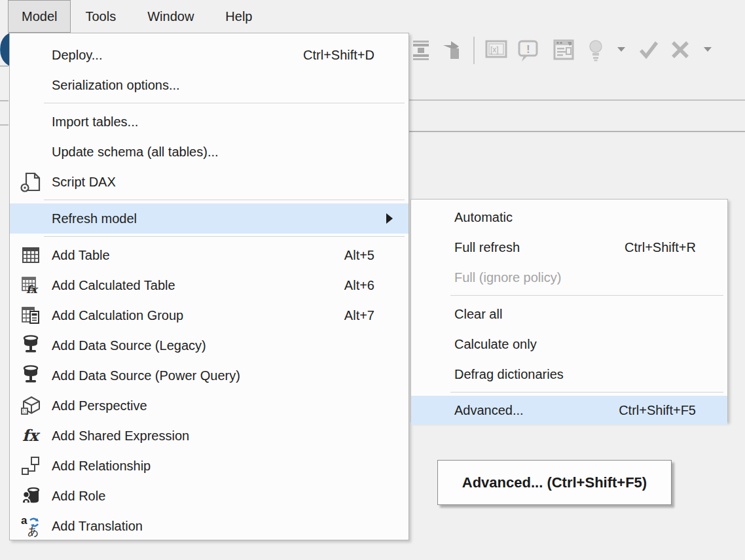 The height and width of the screenshot is (560, 745). What do you see at coordinates (230, 122) in the screenshot?
I see `menu-item-label: Import tables...` at bounding box center [230, 122].